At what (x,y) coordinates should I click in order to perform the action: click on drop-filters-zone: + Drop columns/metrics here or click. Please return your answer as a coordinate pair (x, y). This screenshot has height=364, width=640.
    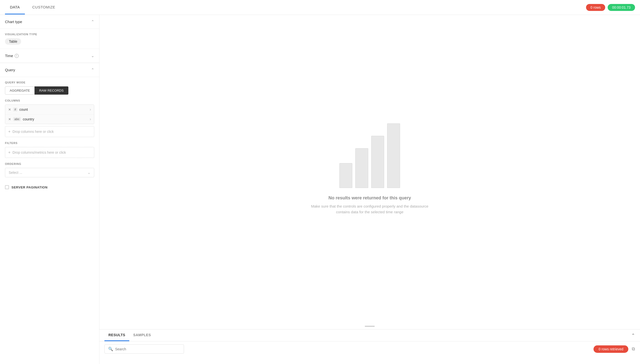
    Looking at the image, I should click on (50, 152).